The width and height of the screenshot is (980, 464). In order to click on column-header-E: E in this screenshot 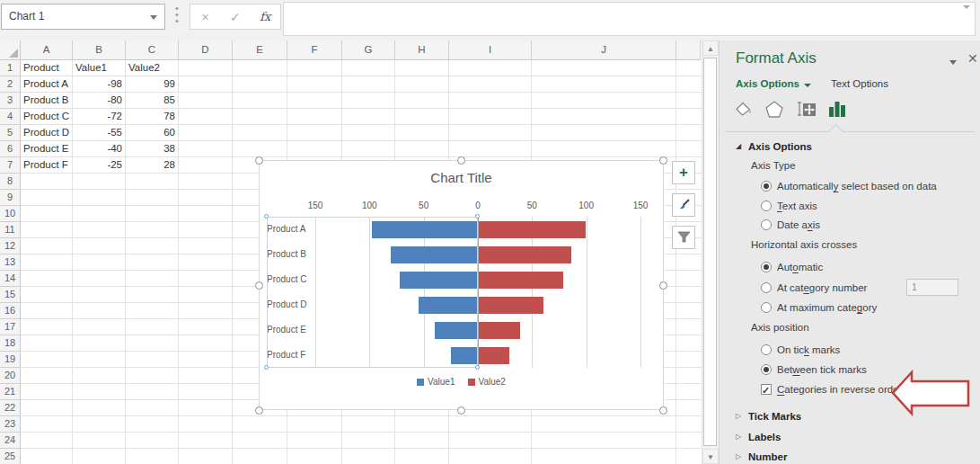, I will do `click(260, 50)`.